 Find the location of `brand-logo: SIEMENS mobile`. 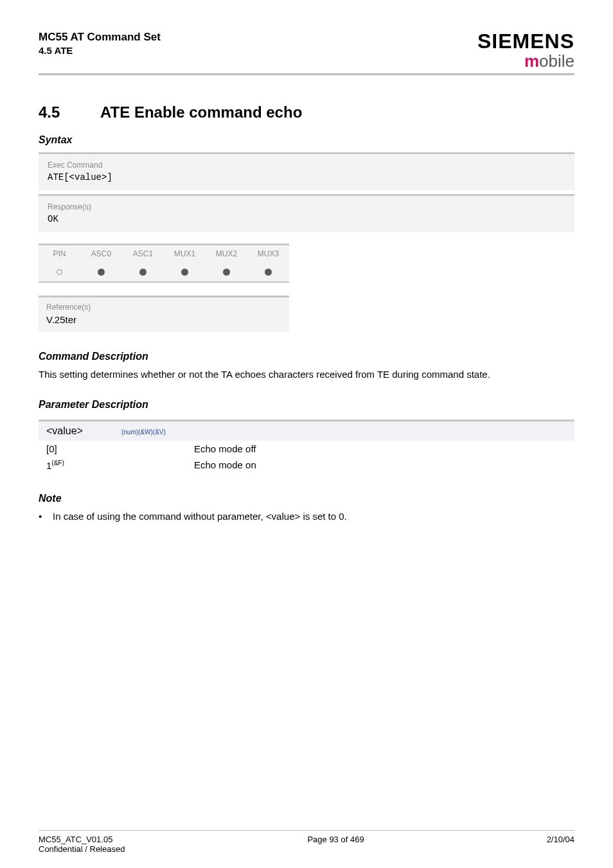

brand-logo: SIEMENS mobile is located at coordinates (526, 50).